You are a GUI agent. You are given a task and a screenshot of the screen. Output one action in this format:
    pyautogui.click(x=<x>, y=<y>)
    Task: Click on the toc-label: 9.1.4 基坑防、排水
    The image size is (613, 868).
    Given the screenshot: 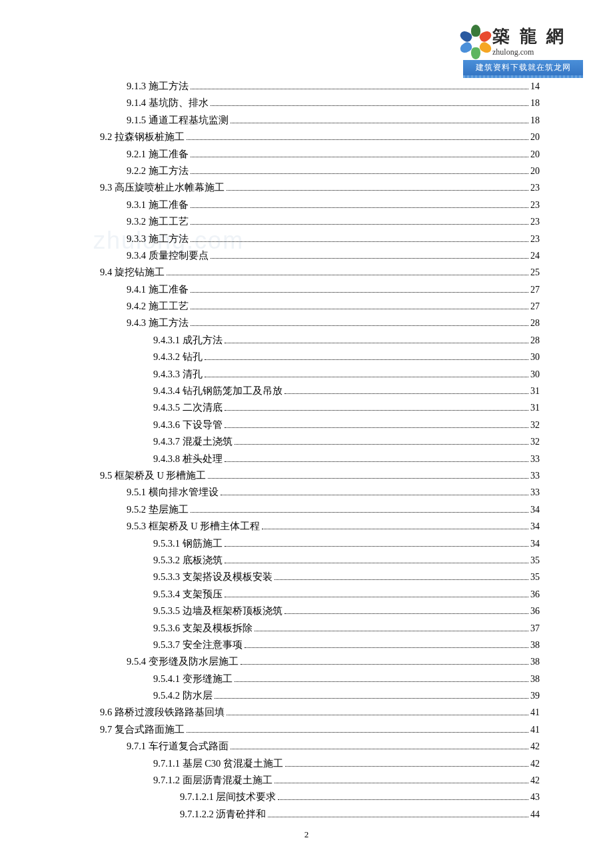 What is the action you would take?
    pyautogui.click(x=168, y=103)
    